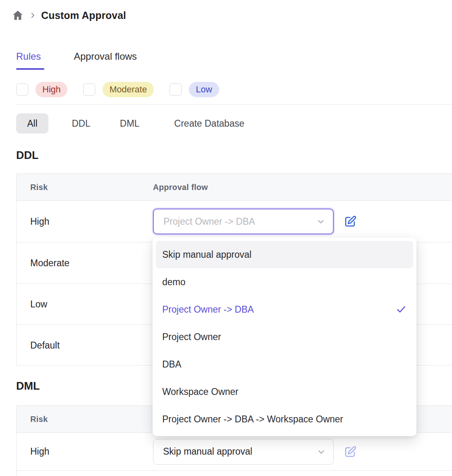 The height and width of the screenshot is (476, 452). What do you see at coordinates (285, 255) in the screenshot?
I see `dropdown-option: Skip manual approval` at bounding box center [285, 255].